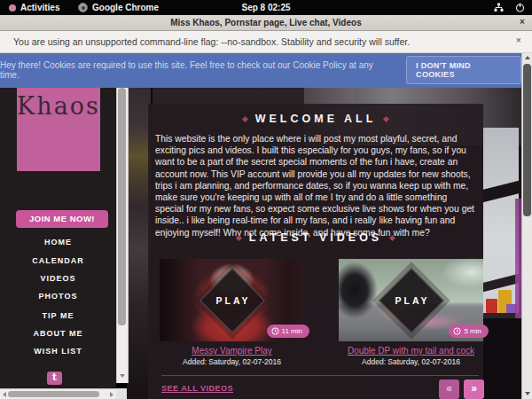 This screenshot has width=532, height=399. Describe the element at coordinates (266, 23) in the screenshot. I see `window-title: Miss Khaos, Pornstar page, Live chat, Vi…` at that location.